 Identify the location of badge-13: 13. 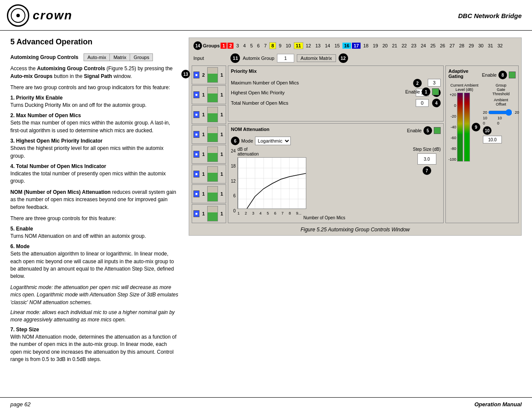
(186, 74).